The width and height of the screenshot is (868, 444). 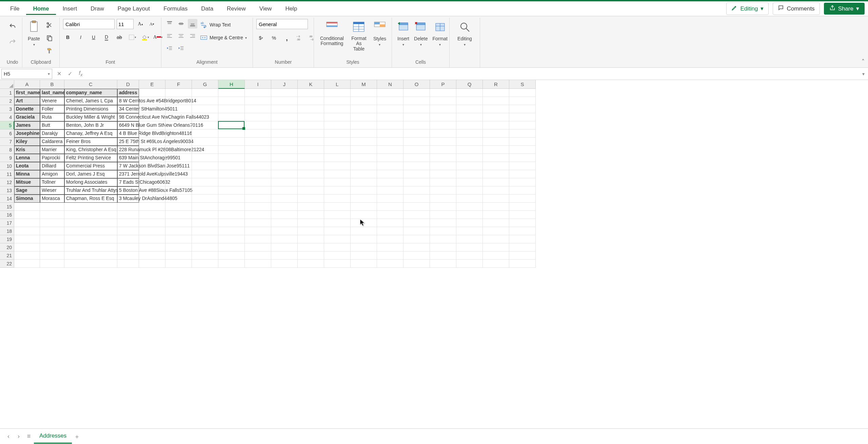 What do you see at coordinates (68, 37) in the screenshot?
I see `bold-button: B` at bounding box center [68, 37].